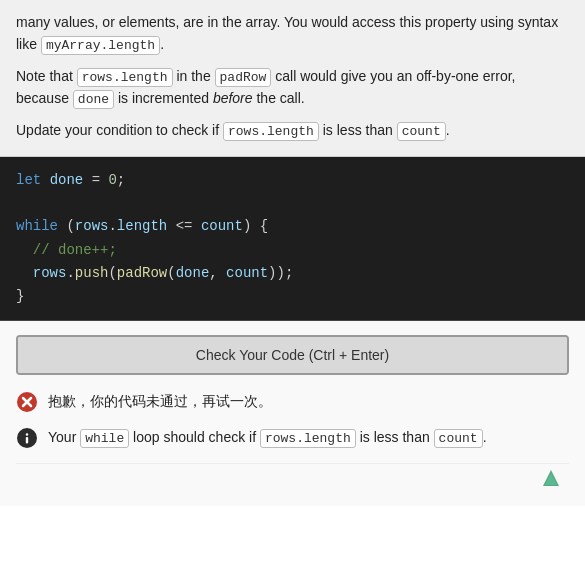 This screenshot has width=585, height=585. Describe the element at coordinates (125, 78) in the screenshot. I see `rows-length-code1: rows.length` at that location.